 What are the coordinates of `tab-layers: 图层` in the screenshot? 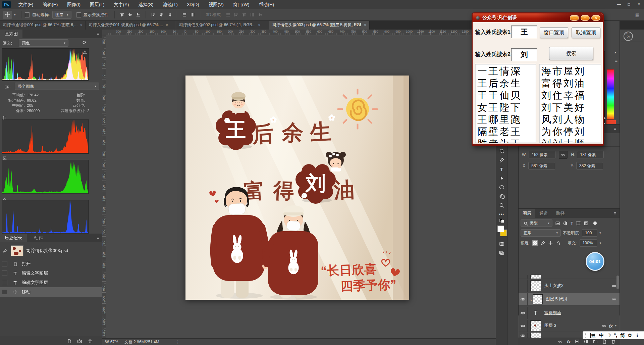 It's located at (527, 213).